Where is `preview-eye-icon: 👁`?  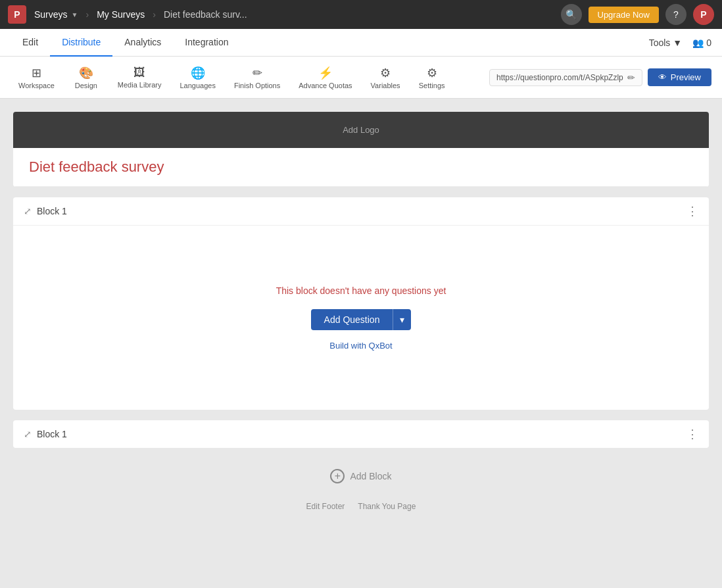
preview-eye-icon: 👁 is located at coordinates (663, 78).